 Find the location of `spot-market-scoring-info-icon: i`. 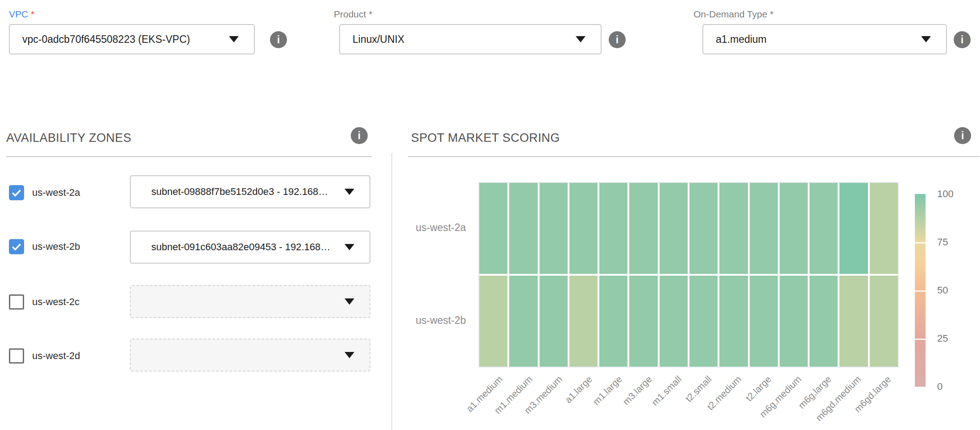

spot-market-scoring-info-icon: i is located at coordinates (963, 136).